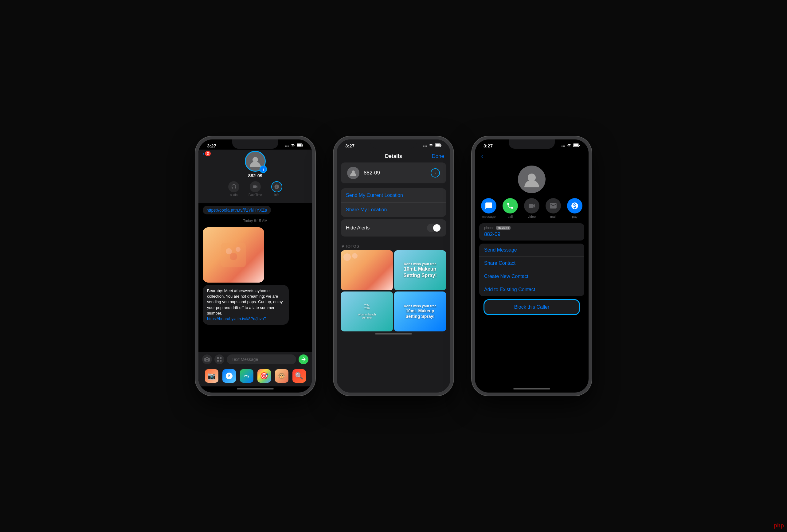 Image resolution: width=787 pixels, height=532 pixels. I want to click on msg-link-1: https://coola.attn.tv/l/1Yl/HYXZa, so click(237, 210).